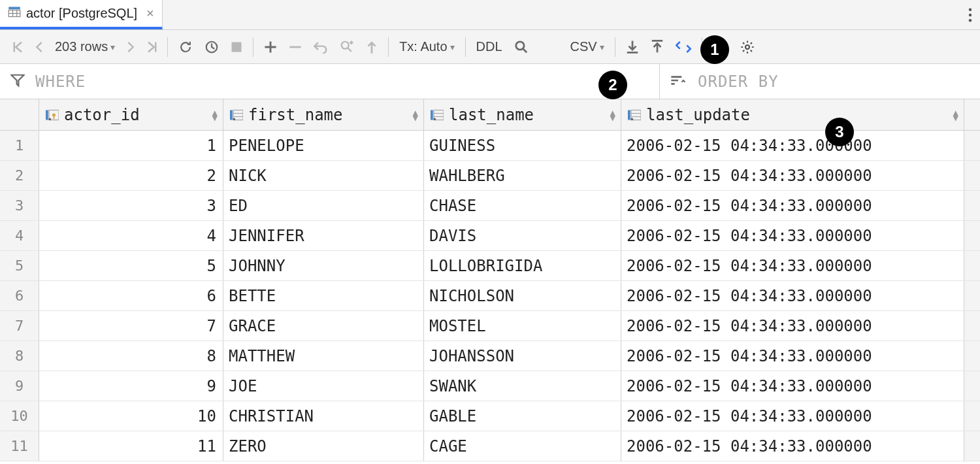 This screenshot has height=464, width=980. Describe the element at coordinates (490, 446) in the screenshot. I see `table-row: 1111ZEROCAGE2006-02-15 04:34:33.000000` at that location.